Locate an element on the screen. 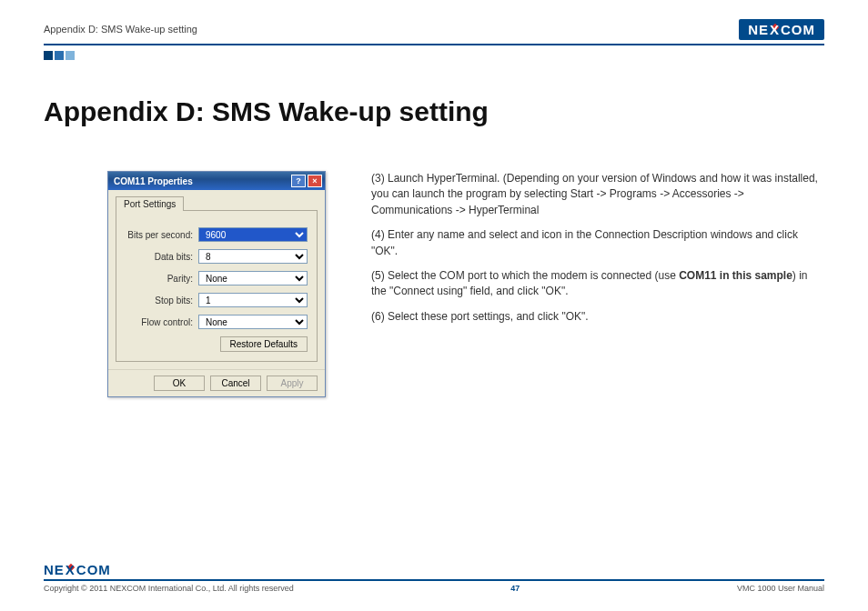  data-bits-select: 8 is located at coordinates (253, 256).